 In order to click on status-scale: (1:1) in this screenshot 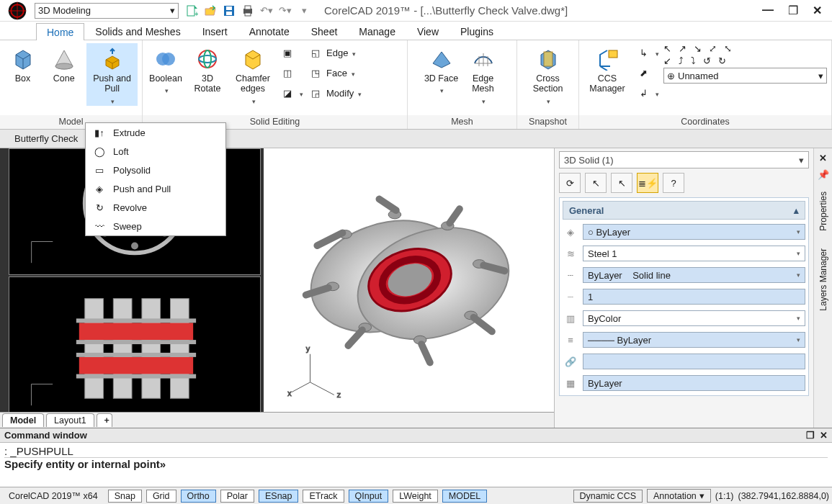, I will do `click(725, 496)`.